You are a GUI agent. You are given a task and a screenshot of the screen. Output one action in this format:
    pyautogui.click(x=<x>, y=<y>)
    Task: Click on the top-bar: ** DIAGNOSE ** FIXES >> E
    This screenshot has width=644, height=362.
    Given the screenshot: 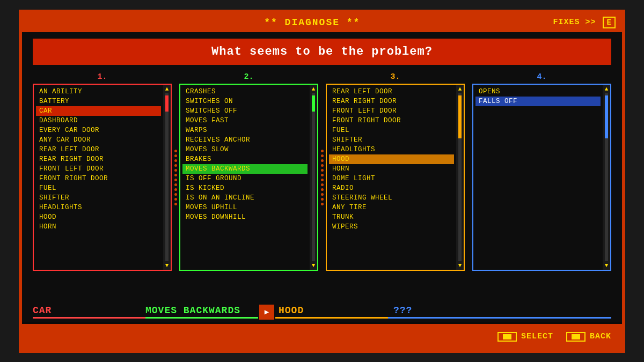 What is the action you would take?
    pyautogui.click(x=322, y=23)
    